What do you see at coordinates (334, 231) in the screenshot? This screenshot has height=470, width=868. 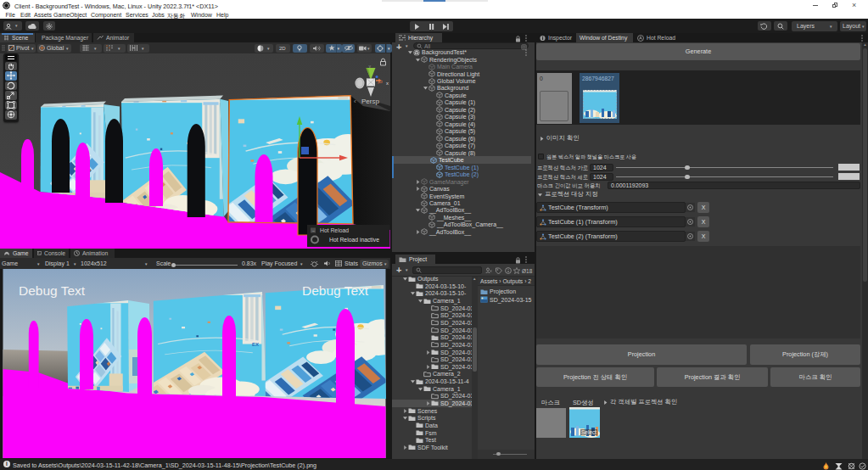 I see `svg-text: Hot Reload` at bounding box center [334, 231].